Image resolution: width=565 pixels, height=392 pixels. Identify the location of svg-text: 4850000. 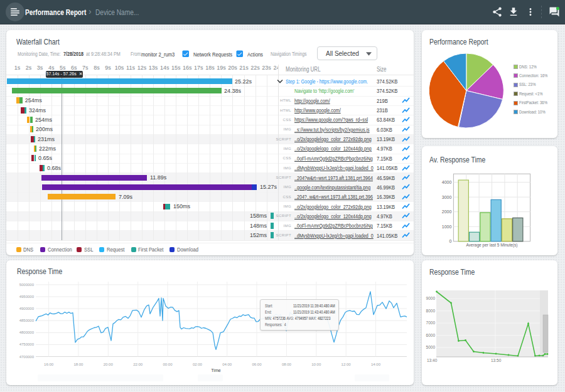
(27, 320).